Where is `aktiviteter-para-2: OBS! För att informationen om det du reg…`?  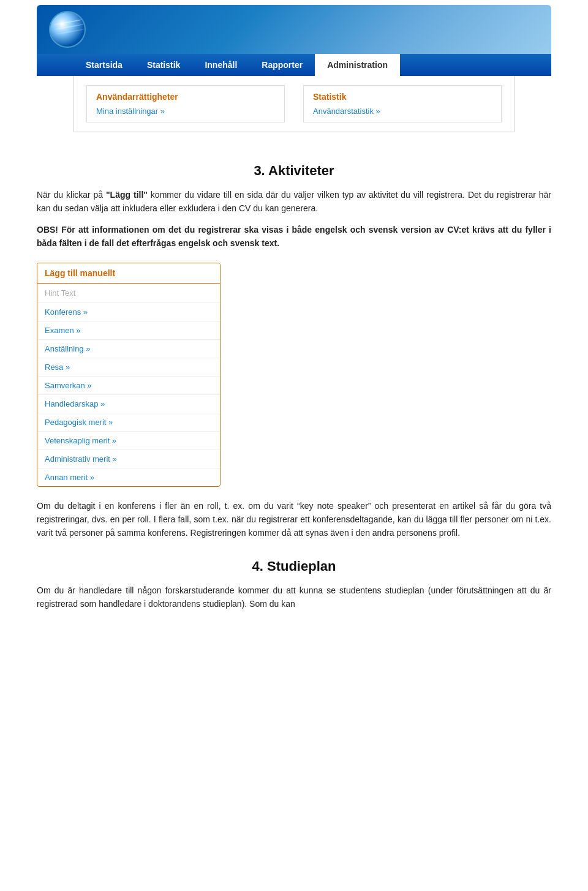
aktiviteter-para-2: OBS! För att informationen om det du reg… is located at coordinates (294, 236).